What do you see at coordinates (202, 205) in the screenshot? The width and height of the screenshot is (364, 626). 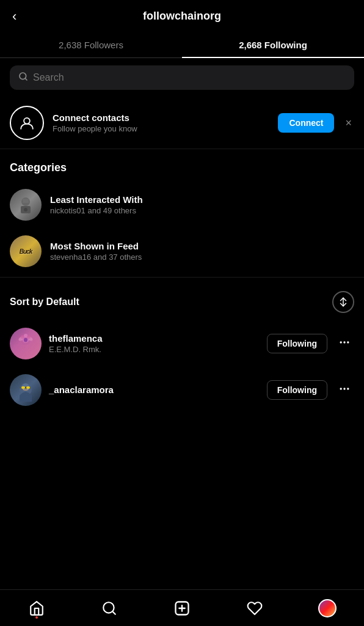 I see `category-info-1: Least Interacted With nickotis01 and 49 …` at bounding box center [202, 205].